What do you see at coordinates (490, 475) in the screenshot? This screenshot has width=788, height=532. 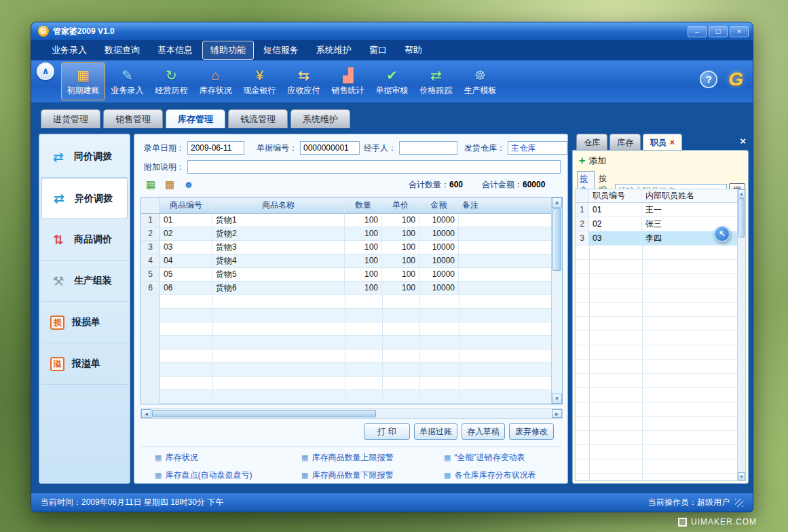 I see `link-warehouse-distribution-report: ▦ 各仓库库存分布状况表` at bounding box center [490, 475].